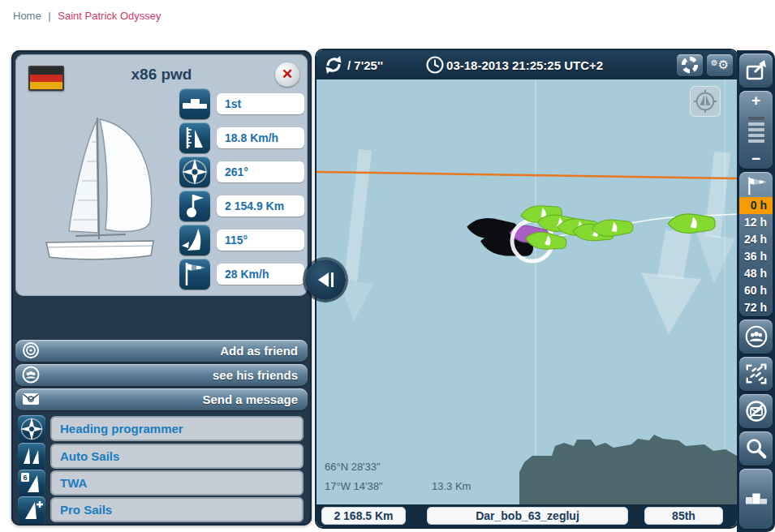  What do you see at coordinates (756, 71) in the screenshot?
I see `expand-icon` at bounding box center [756, 71].